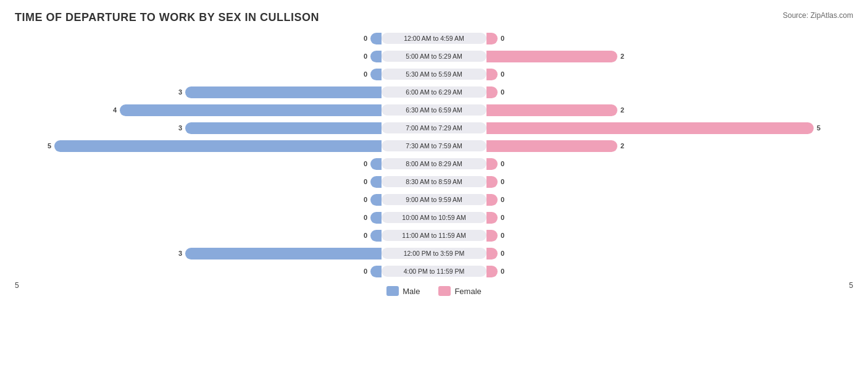 This screenshot has height=367, width=868. Describe the element at coordinates (434, 146) in the screenshot. I see `time-label: 7:30 AM to 7:59 AM` at that location.